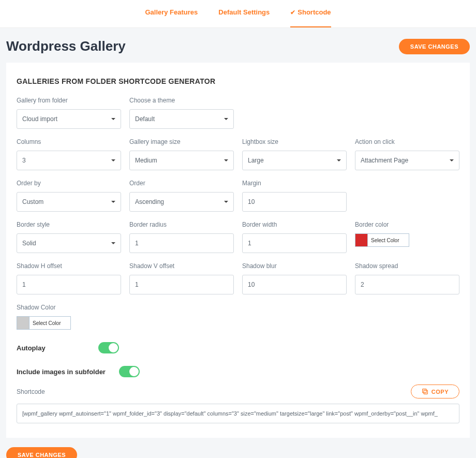  What do you see at coordinates (182, 225) in the screenshot?
I see `border-radius-label: Border radius` at bounding box center [182, 225].